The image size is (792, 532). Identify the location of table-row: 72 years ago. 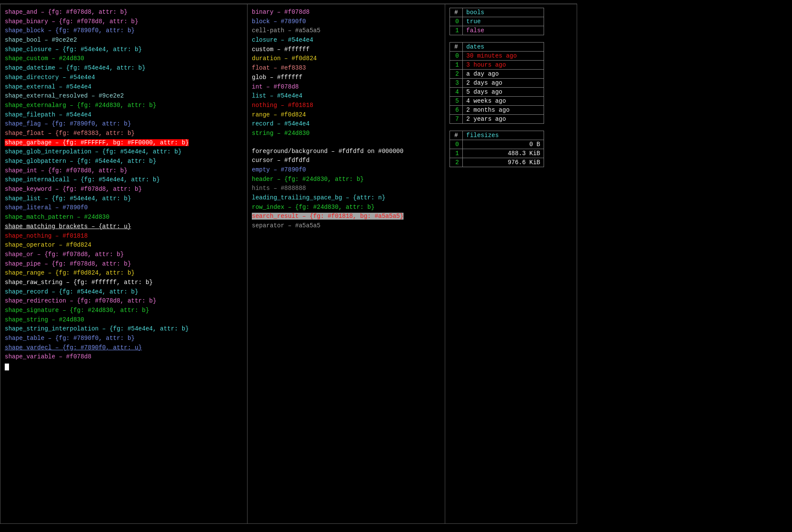
(497, 119).